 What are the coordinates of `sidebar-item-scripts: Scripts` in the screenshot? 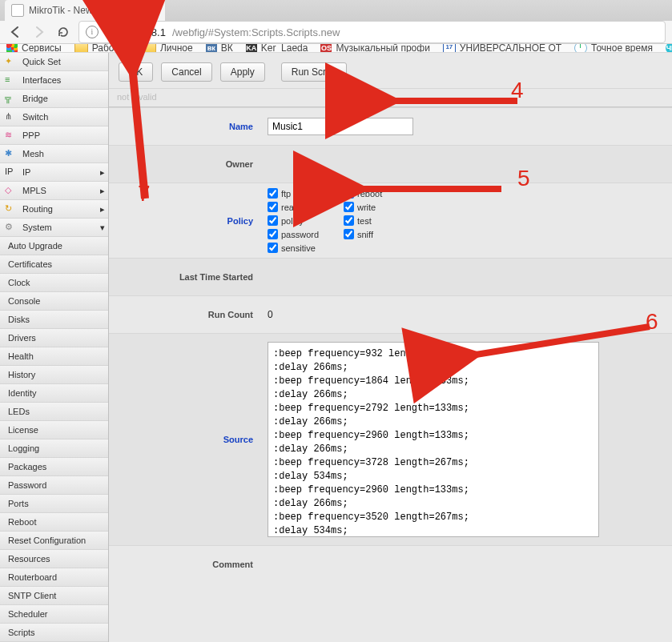 It's located at (54, 632).